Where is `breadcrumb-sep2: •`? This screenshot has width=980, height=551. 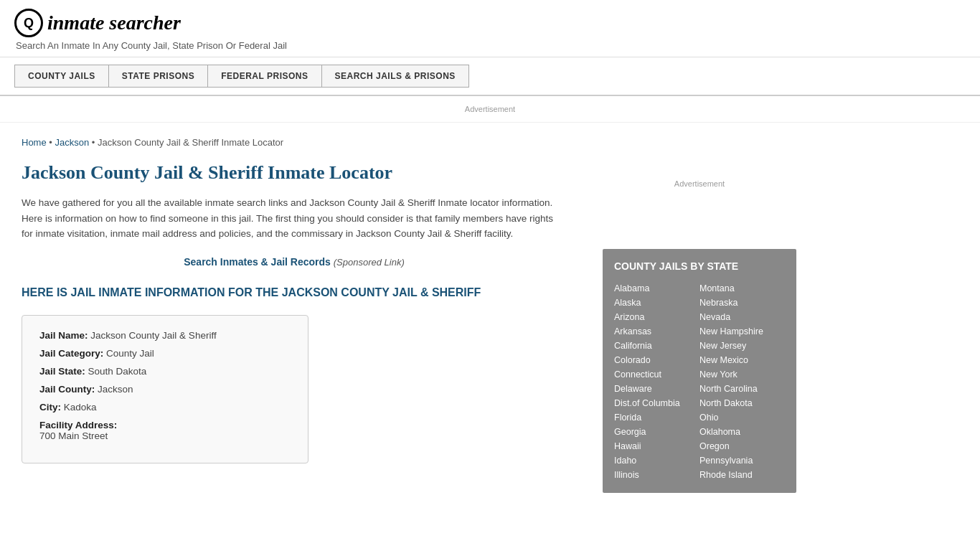
breadcrumb-sep2: • is located at coordinates (93, 142).